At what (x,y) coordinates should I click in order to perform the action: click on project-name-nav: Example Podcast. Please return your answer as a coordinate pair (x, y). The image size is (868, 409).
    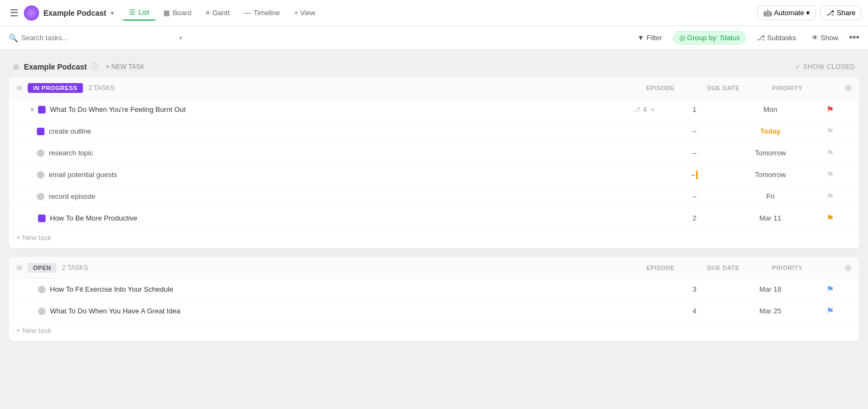
    Looking at the image, I should click on (75, 13).